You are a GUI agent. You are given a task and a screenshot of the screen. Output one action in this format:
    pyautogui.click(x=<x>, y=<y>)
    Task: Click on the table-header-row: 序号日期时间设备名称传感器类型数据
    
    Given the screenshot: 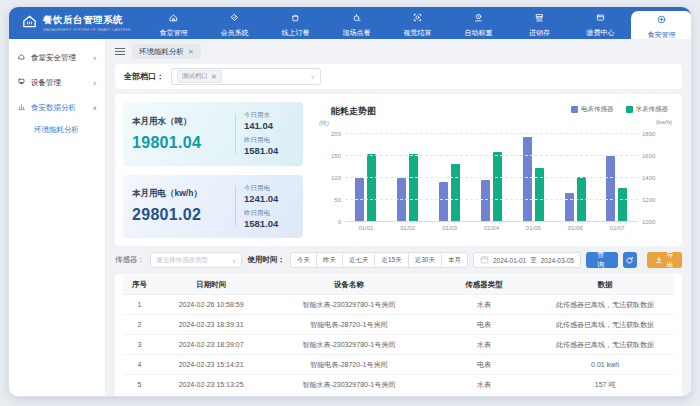 What is the action you would take?
    pyautogui.click(x=398, y=285)
    